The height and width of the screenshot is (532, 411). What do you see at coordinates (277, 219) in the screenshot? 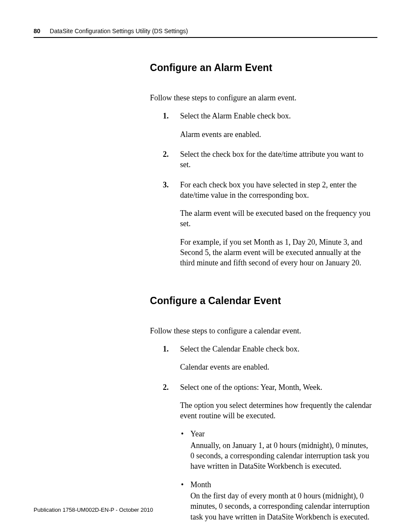
I see `step-note: The alarm event will be executed based o…` at bounding box center [277, 219].